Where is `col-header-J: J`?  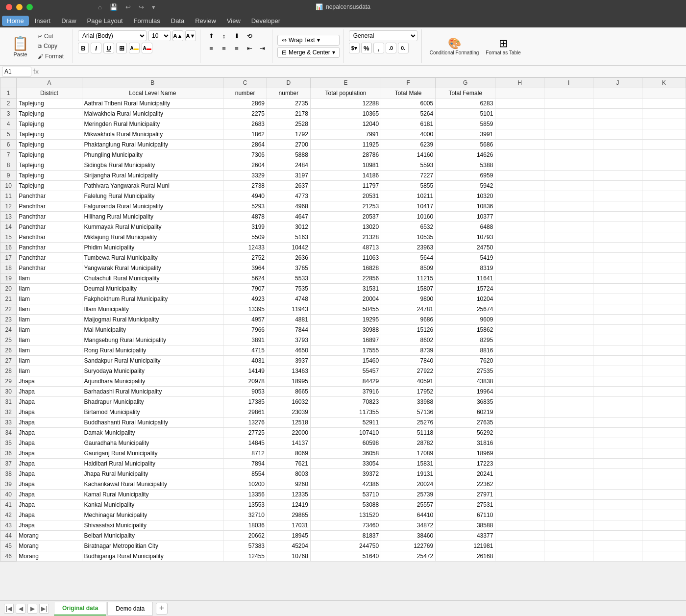 col-header-J: J is located at coordinates (618, 83).